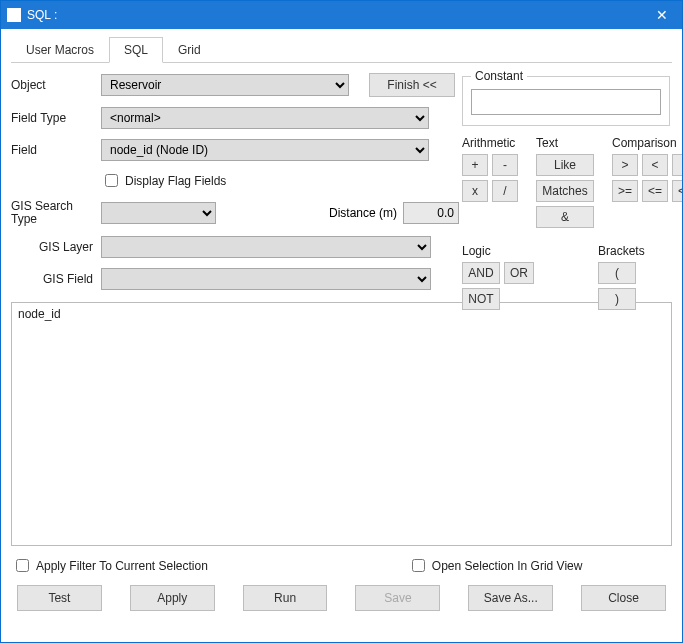  Describe the element at coordinates (56, 247) in the screenshot. I see `label-gis-layer: GIS Layer` at that location.